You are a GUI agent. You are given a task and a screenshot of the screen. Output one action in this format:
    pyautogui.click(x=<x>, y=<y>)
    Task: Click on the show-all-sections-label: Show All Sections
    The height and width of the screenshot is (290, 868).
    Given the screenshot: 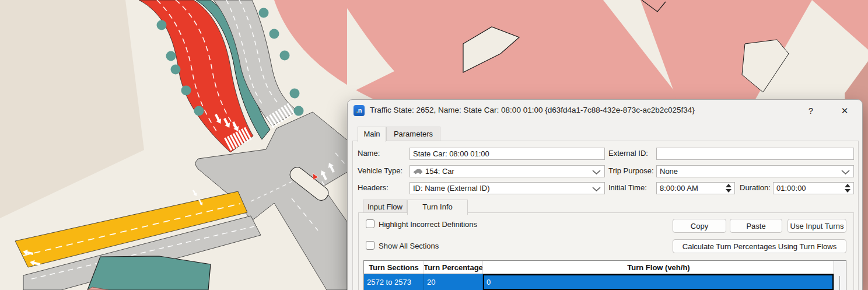 What is the action you would take?
    pyautogui.click(x=408, y=246)
    